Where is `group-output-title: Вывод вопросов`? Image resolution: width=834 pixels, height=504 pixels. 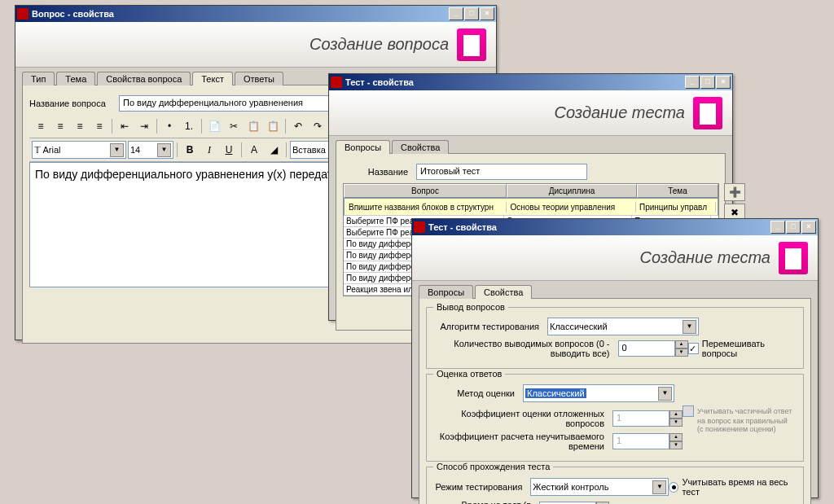
group-output-title: Вывод вопросов is located at coordinates (471, 307).